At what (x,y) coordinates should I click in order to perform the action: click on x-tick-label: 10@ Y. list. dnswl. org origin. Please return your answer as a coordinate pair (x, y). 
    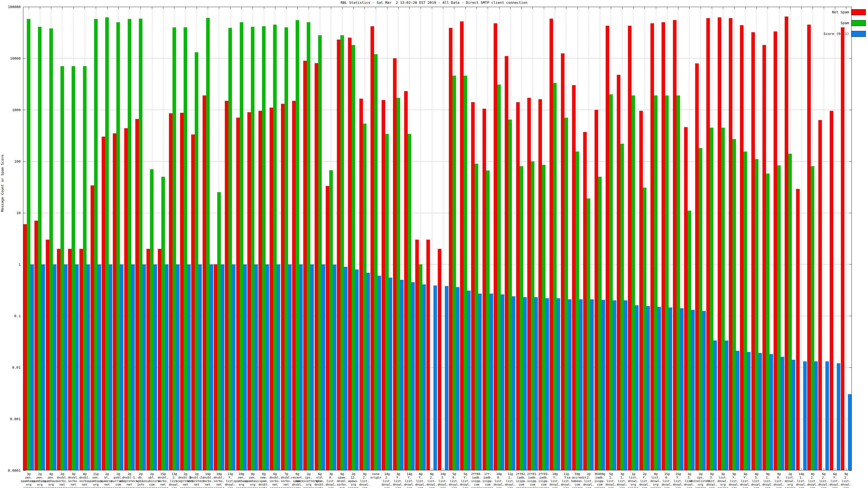
    Looking at the image, I should click on (555, 480).